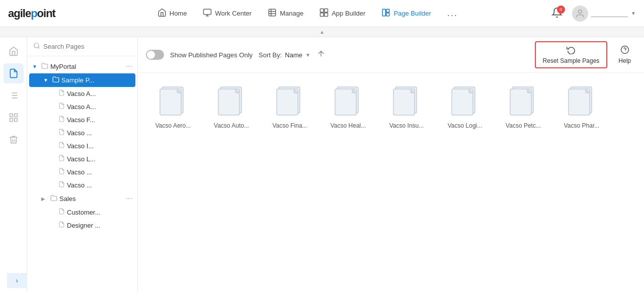 Image resolution: width=644 pixels, height=292 pixels. I want to click on appbuilder-icon, so click(324, 14).